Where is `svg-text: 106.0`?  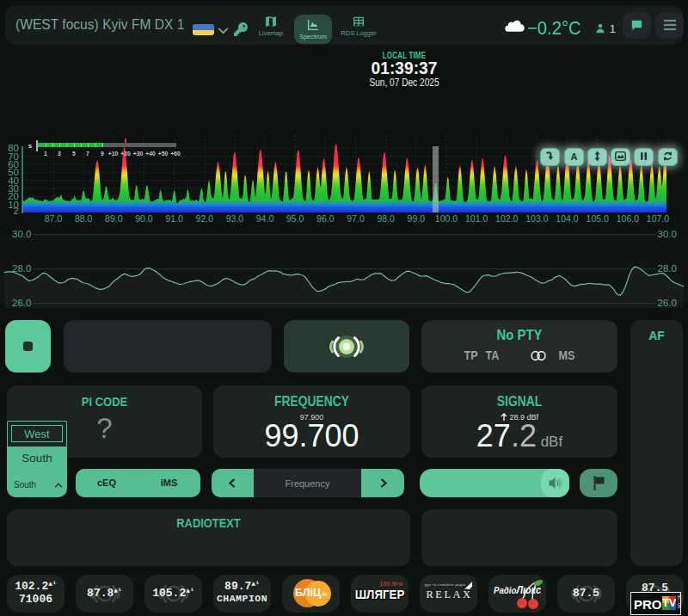
svg-text: 106.0 is located at coordinates (628, 219).